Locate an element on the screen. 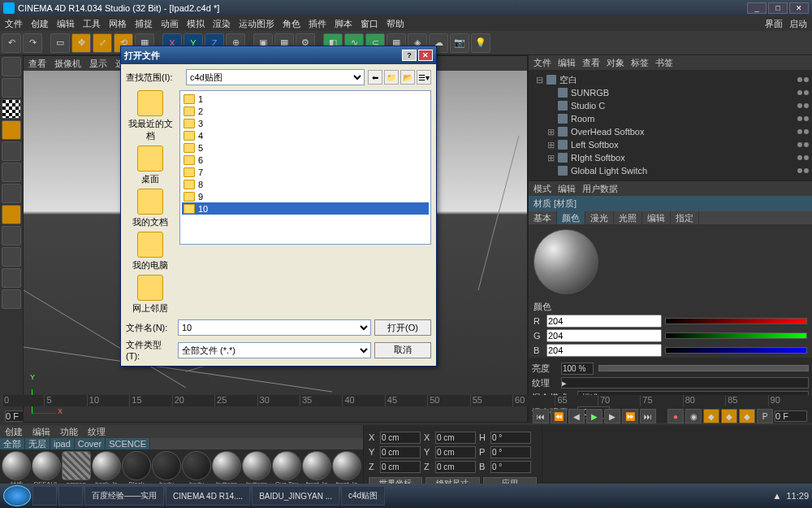 The width and height of the screenshot is (812, 508). record-key: ● is located at coordinates (676, 416).